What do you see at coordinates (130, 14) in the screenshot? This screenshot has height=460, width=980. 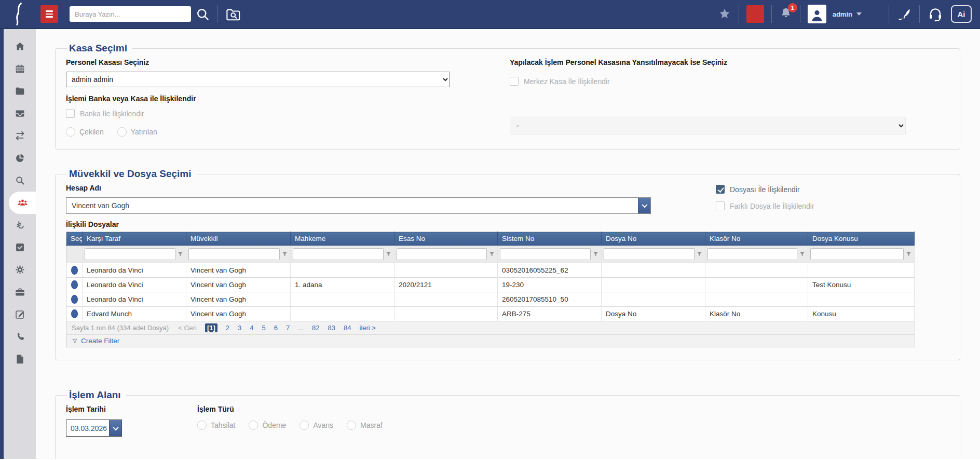 I see `search-input` at bounding box center [130, 14].